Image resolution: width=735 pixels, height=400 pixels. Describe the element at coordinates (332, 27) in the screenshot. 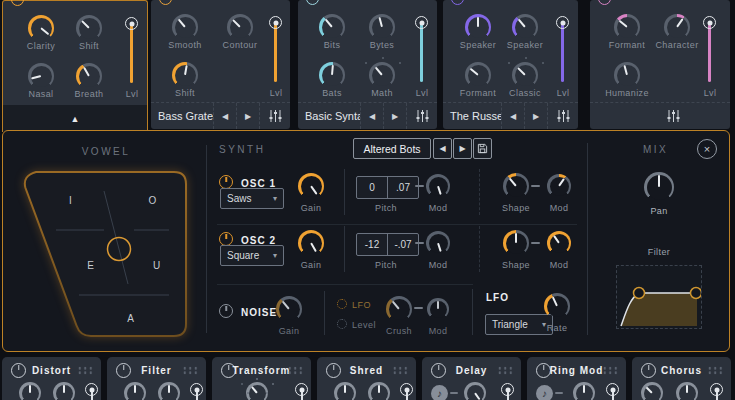

I see `bits-knob` at that location.